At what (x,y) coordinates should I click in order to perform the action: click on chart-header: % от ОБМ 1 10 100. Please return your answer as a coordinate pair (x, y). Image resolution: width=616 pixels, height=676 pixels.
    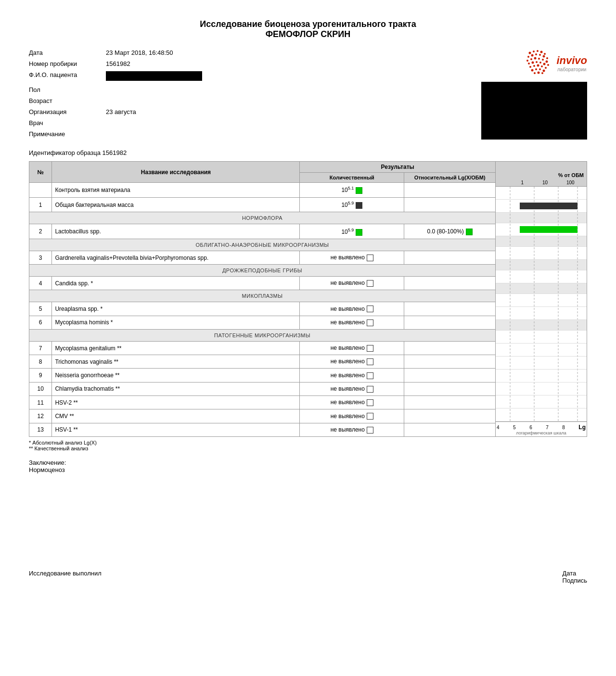
    Looking at the image, I should click on (541, 174).